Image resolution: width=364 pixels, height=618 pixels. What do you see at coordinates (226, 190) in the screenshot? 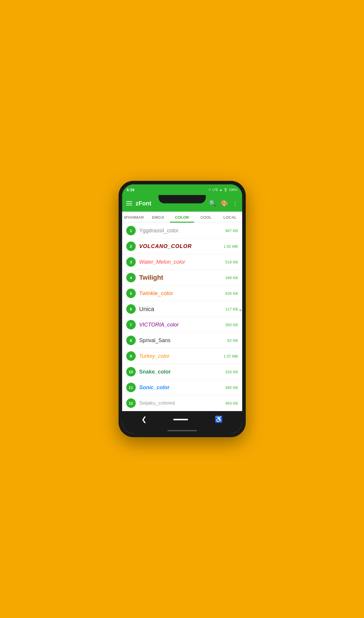
I see `battery-icon: 🔋` at bounding box center [226, 190].